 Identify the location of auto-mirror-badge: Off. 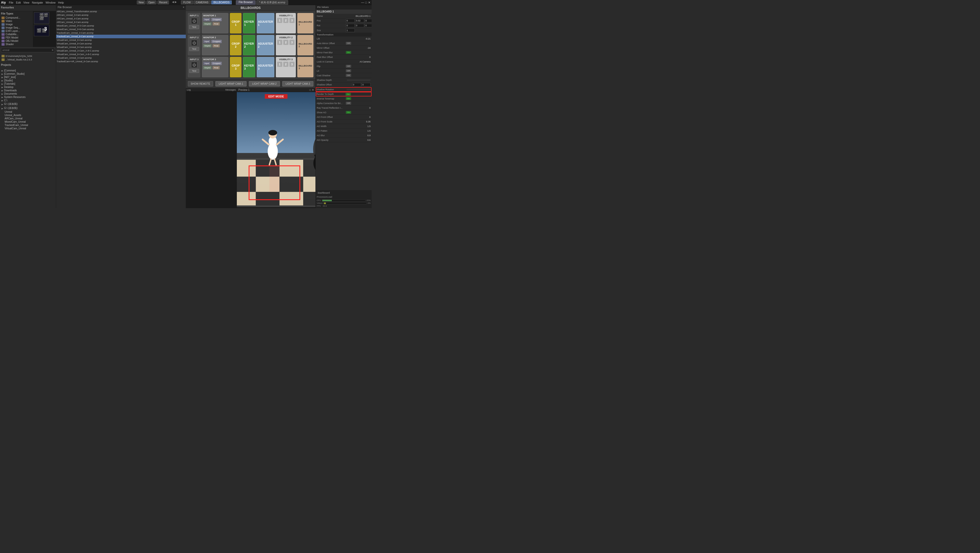
(348, 43).